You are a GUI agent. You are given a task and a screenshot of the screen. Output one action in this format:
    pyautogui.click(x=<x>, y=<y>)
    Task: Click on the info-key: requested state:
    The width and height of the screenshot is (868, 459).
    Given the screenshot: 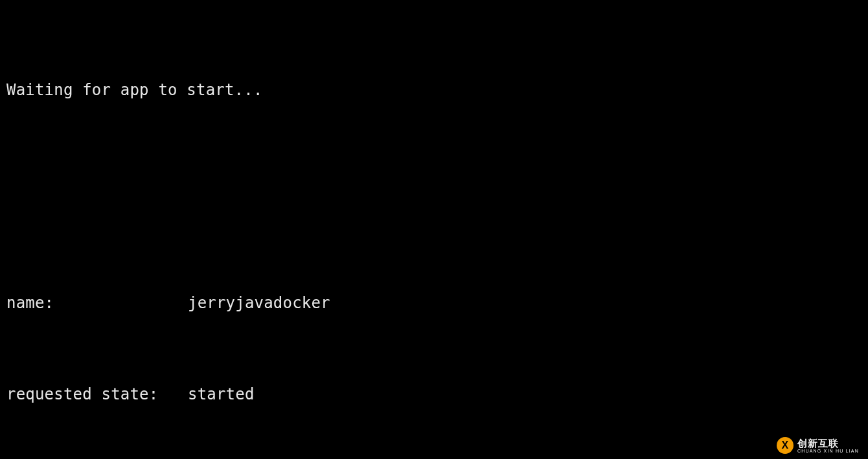 What is the action you would take?
    pyautogui.click(x=97, y=395)
    